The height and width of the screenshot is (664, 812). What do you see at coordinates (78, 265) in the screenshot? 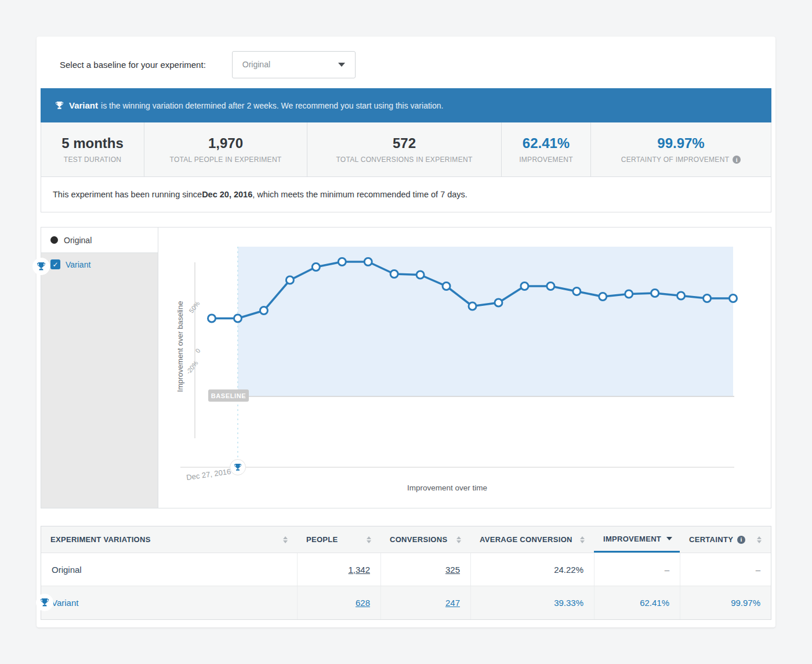
I see `legend-label: Variant` at bounding box center [78, 265].